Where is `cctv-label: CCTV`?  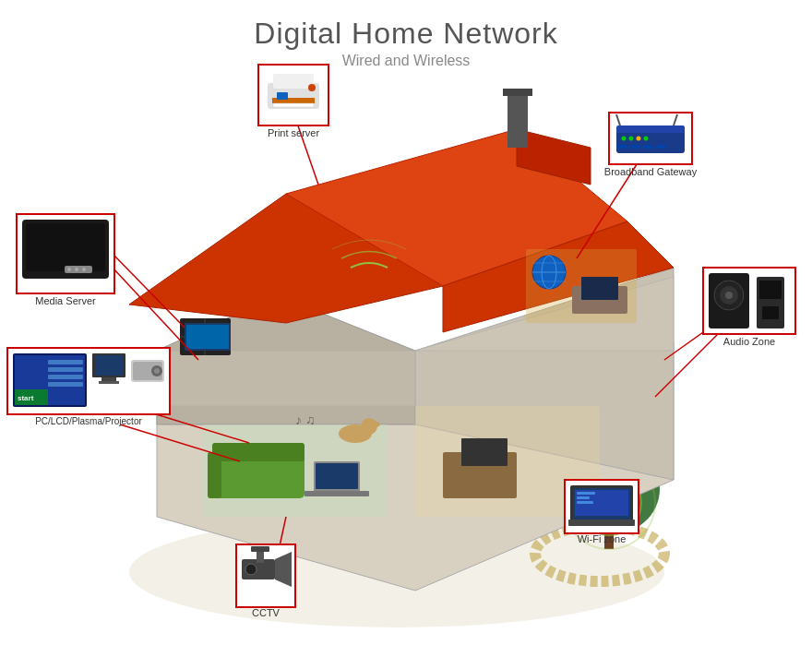
cctv-label: CCTV is located at coordinates (266, 613).